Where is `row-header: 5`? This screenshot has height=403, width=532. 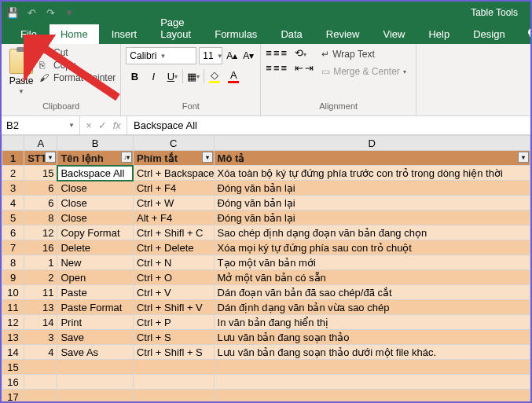
row-header: 5 is located at coordinates (13, 218).